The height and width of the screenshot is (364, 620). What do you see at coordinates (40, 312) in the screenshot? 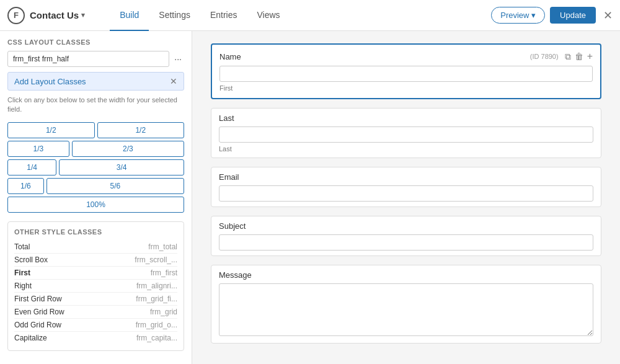
I see `style-label-even-grid: Even Grid Row` at bounding box center [40, 312].